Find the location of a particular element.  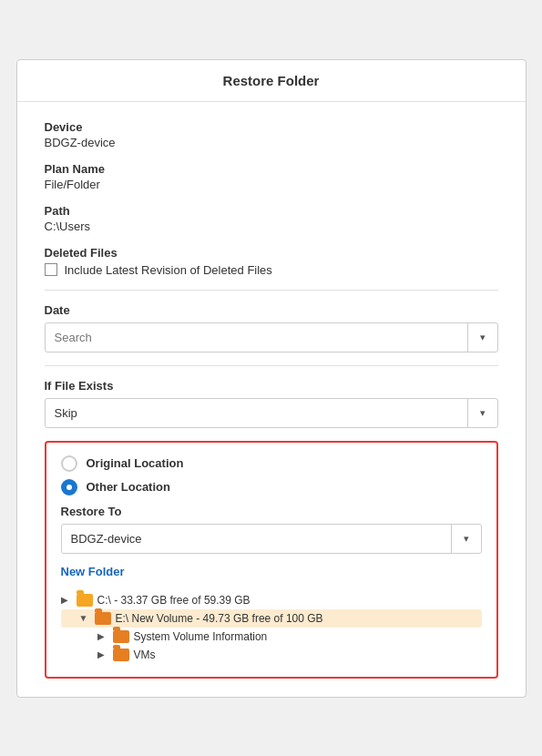

device-value: BDGZ-device is located at coordinates (271, 142).